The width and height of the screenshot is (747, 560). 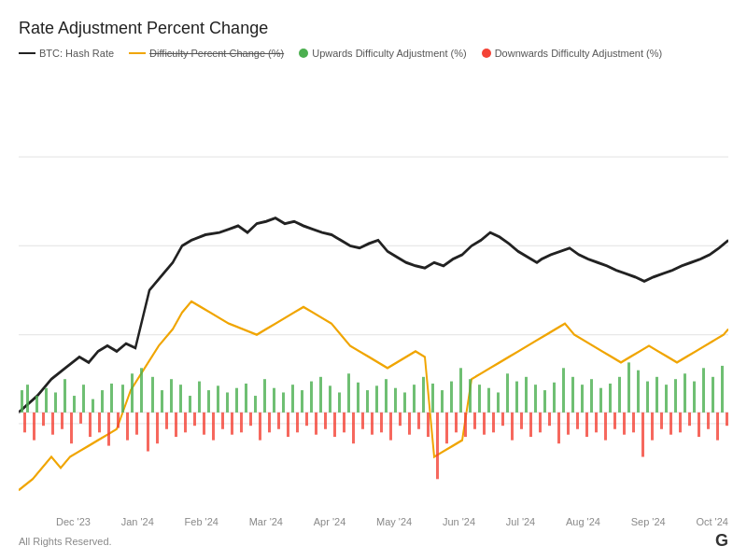 I want to click on x-label-apr24: Apr '24, so click(x=331, y=522).